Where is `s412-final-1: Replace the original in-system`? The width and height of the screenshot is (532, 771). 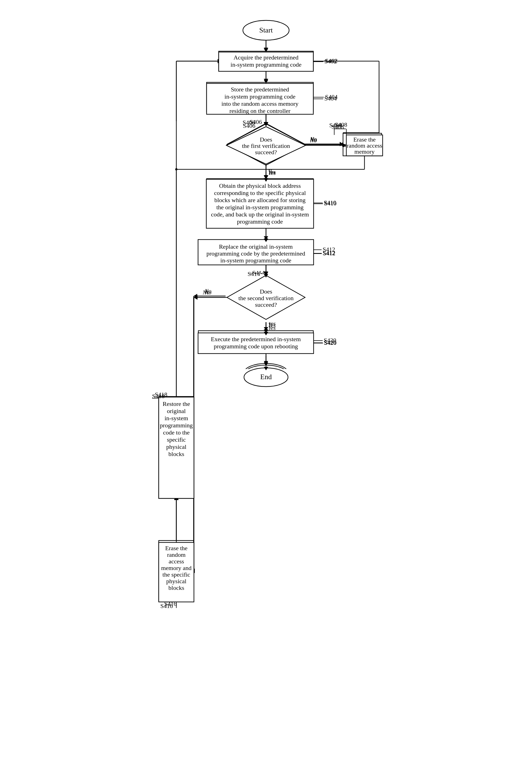 s412-final-1: Replace the original in-system is located at coordinates (256, 247).